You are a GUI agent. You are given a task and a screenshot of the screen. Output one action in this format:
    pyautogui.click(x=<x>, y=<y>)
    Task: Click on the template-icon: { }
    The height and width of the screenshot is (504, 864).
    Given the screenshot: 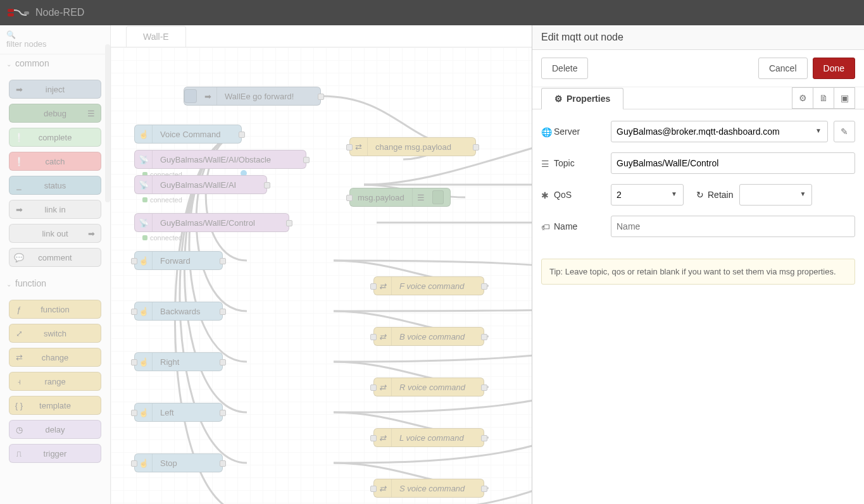 What is the action you would take?
    pyautogui.click(x=19, y=405)
    